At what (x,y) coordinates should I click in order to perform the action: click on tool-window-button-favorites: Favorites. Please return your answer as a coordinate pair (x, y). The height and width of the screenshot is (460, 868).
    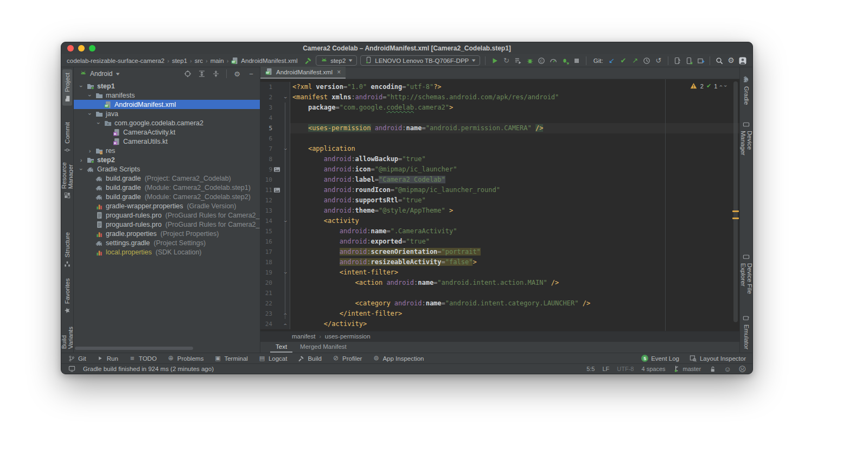
    Looking at the image, I should click on (67, 296).